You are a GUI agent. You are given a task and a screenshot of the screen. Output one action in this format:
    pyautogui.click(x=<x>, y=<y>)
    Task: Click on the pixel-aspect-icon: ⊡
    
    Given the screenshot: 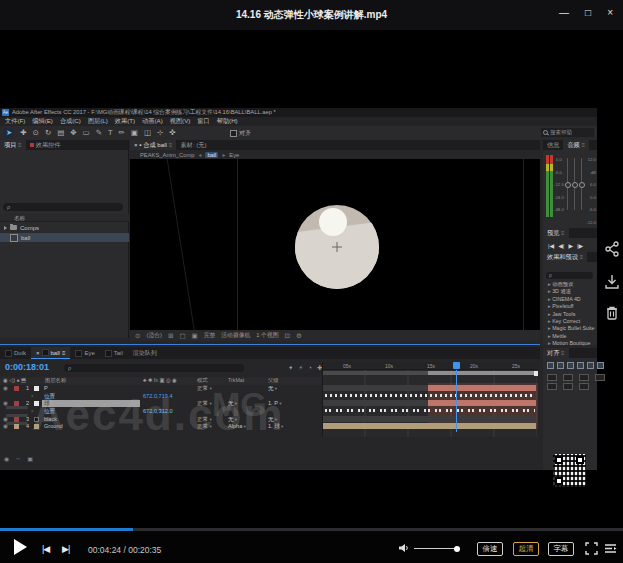 What is the action you would take?
    pyautogui.click(x=288, y=336)
    